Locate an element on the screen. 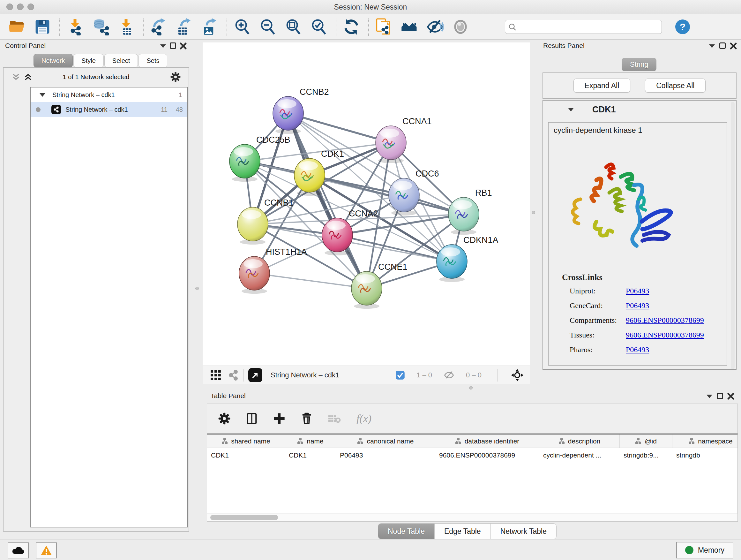  delete-table-icon is located at coordinates (335, 419).